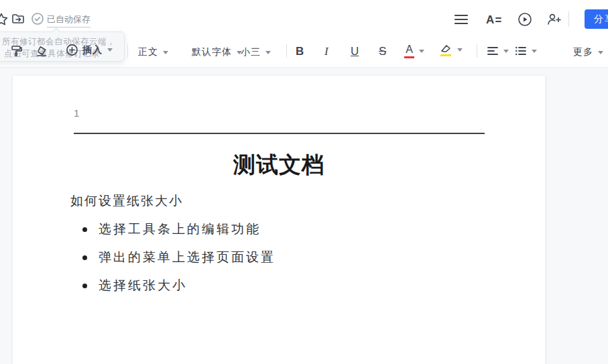 The image size is (608, 364). What do you see at coordinates (493, 51) in the screenshot?
I see `align-icon` at bounding box center [493, 51].